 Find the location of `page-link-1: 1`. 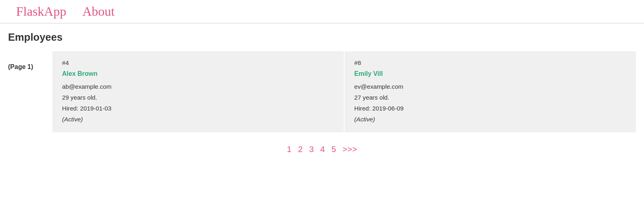

page-link-1: 1 is located at coordinates (289, 149).